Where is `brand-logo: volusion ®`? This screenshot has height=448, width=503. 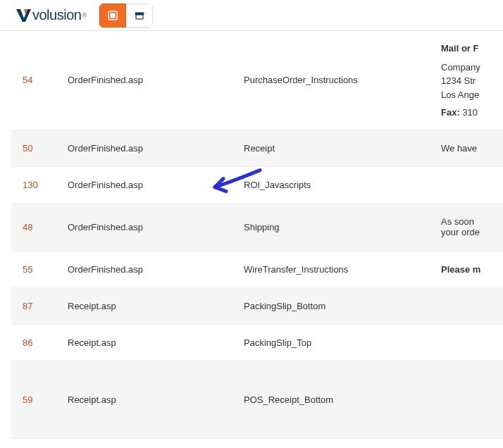
brand-logo: volusion ® is located at coordinates (51, 15).